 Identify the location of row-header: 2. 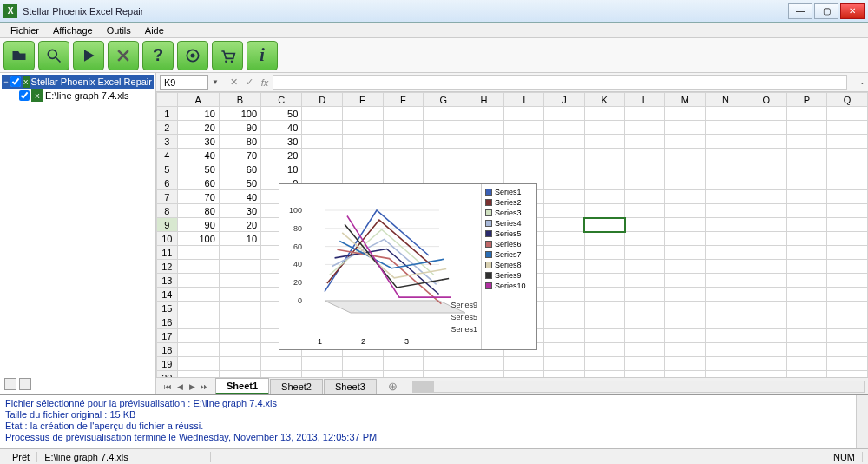
(168, 128).